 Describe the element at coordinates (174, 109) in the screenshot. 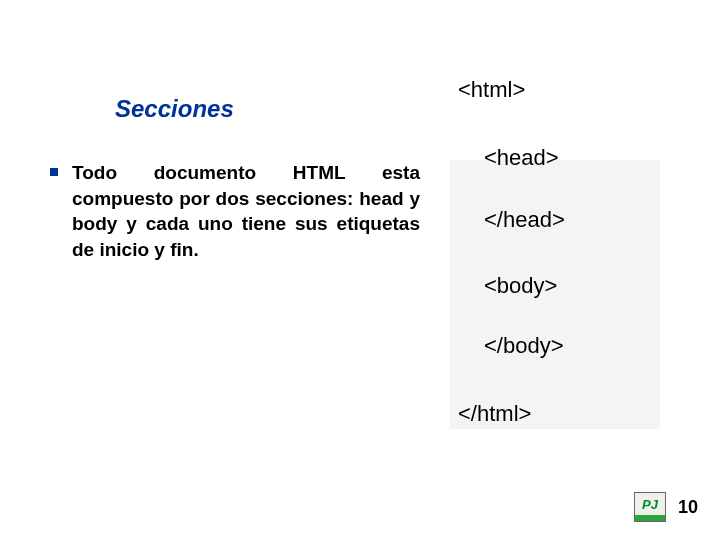

I see `slide-title: Secciones` at that location.